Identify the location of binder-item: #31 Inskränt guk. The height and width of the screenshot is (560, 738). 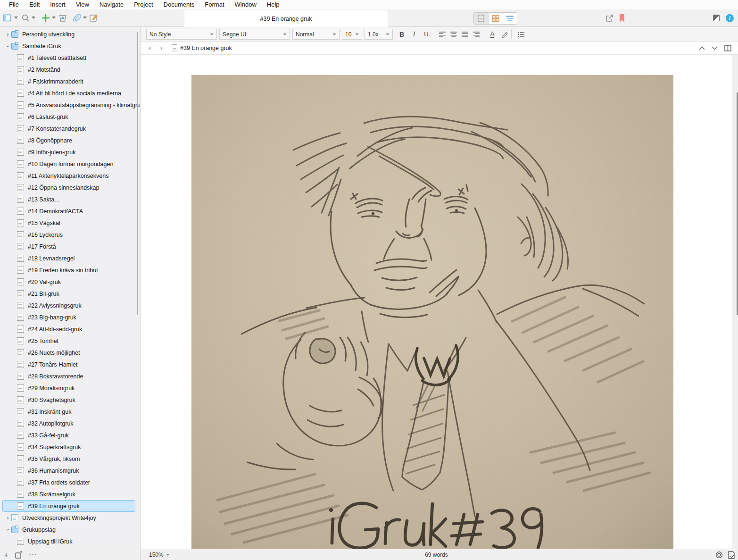
(69, 411).